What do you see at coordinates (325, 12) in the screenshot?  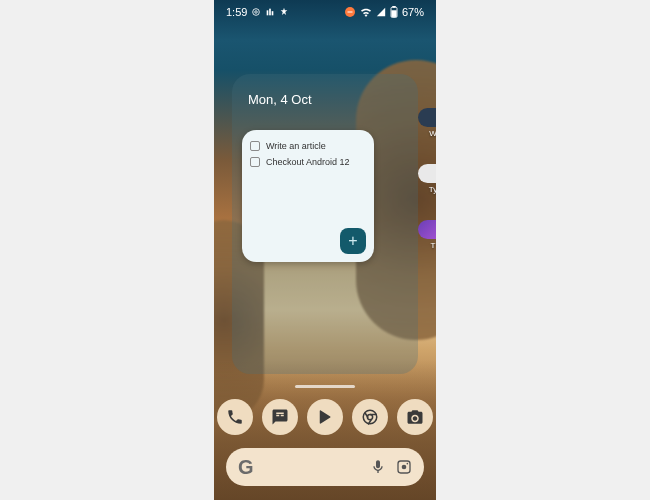 I see `status-bar: 1:59 67%` at bounding box center [325, 12].